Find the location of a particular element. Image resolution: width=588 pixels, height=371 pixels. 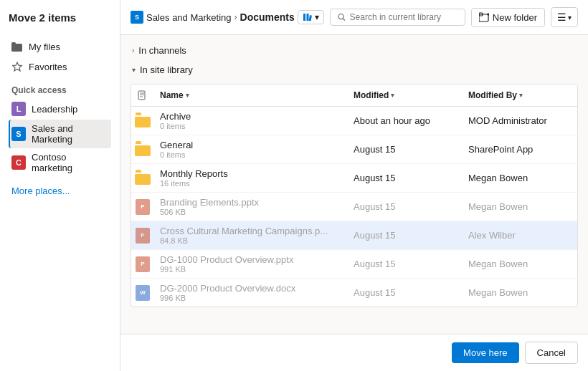

dg1000-icon-cell: P is located at coordinates (143, 264).